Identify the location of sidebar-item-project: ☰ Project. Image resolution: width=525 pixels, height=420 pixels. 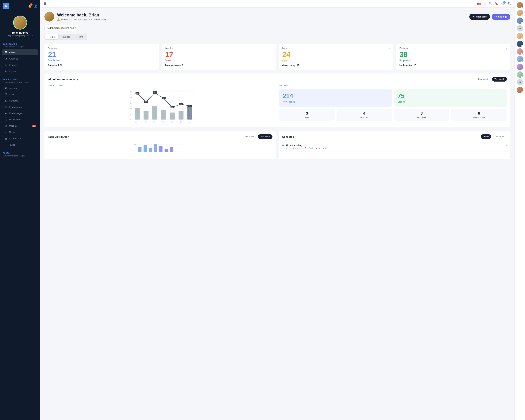
(20, 52).